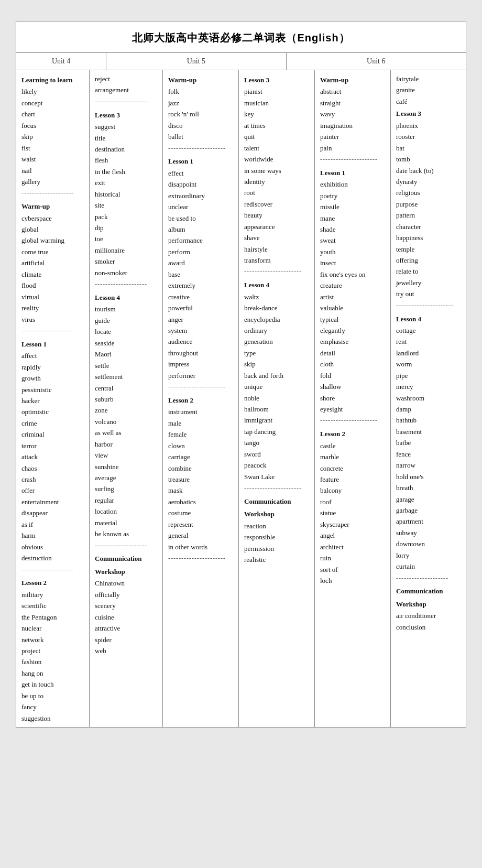 This screenshot has width=482, height=868. I want to click on word-item: fist, so click(52, 148).